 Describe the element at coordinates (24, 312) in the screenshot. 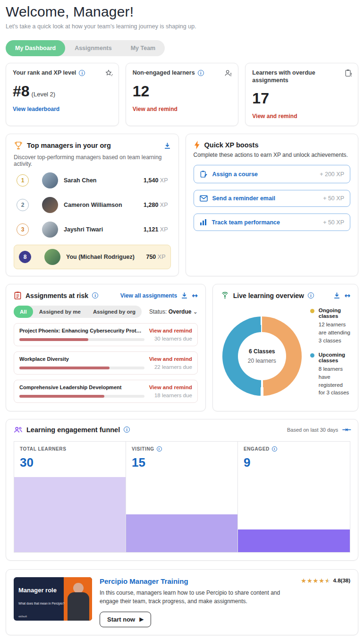

I see `filter-all: All` at that location.